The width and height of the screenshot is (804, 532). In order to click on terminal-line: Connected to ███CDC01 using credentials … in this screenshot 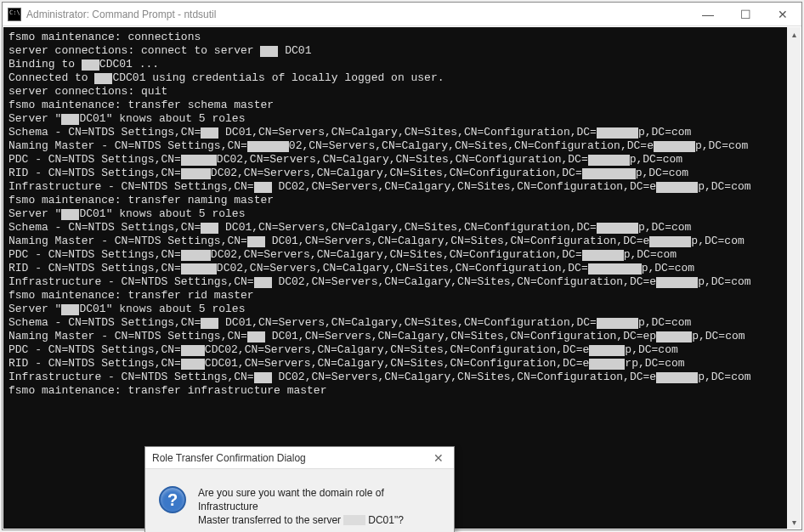, I will do `click(402, 78)`.